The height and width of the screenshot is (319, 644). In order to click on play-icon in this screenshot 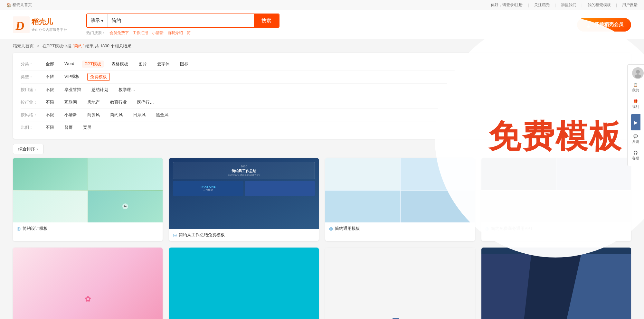, I will do `click(125, 206)`.